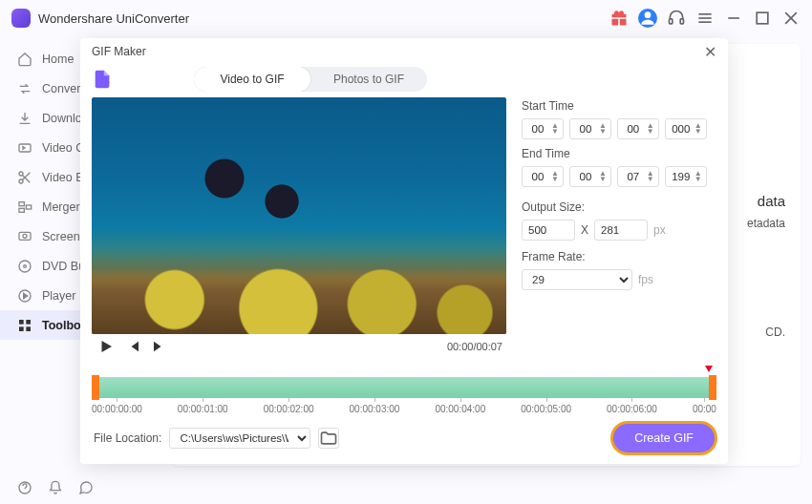 Image resolution: width=812 pixels, height=504 pixels. I want to click on create-gif-button: Create GIF, so click(664, 438).